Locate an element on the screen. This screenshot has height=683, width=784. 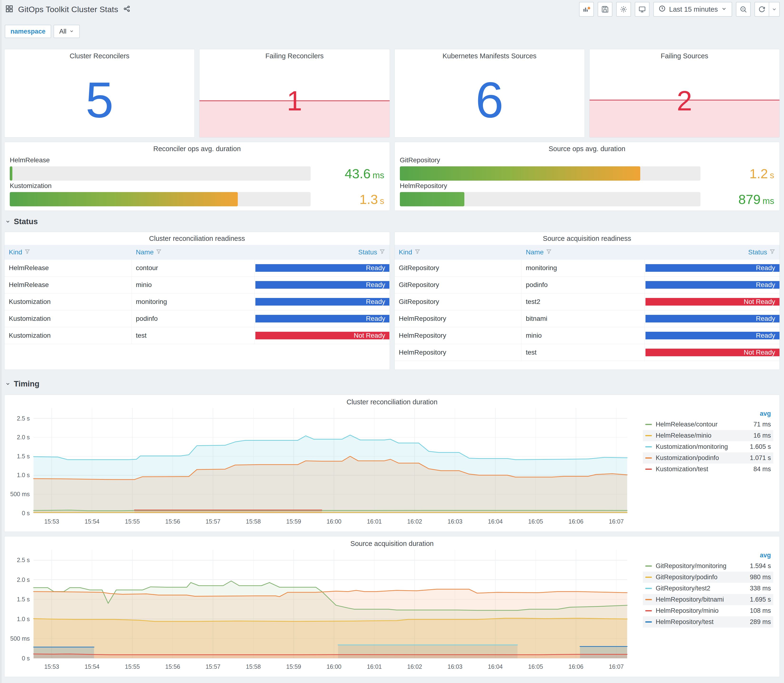
legend-series-avg: 338 ms is located at coordinates (753, 588).